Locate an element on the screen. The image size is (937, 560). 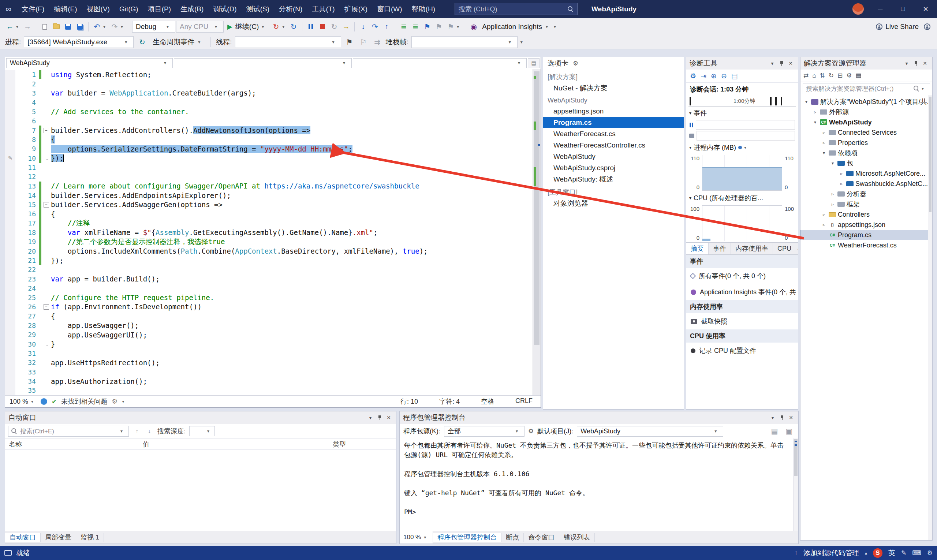
editor-scrollbar is located at coordinates (537, 232).